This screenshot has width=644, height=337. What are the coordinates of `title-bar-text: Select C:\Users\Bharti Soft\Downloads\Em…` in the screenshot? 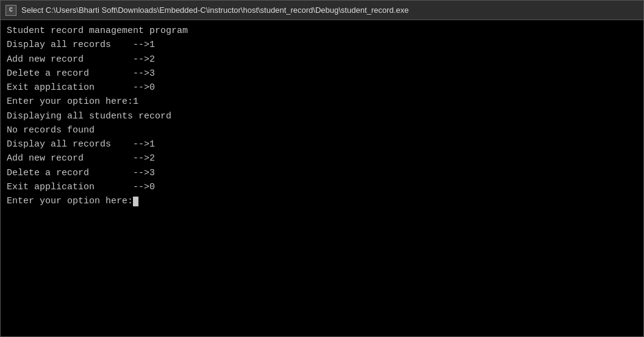 It's located at (215, 10).